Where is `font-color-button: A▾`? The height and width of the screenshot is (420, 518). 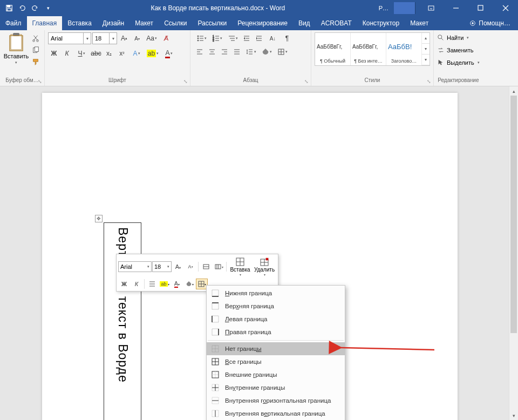
font-color-button: A▾ is located at coordinates (169, 53).